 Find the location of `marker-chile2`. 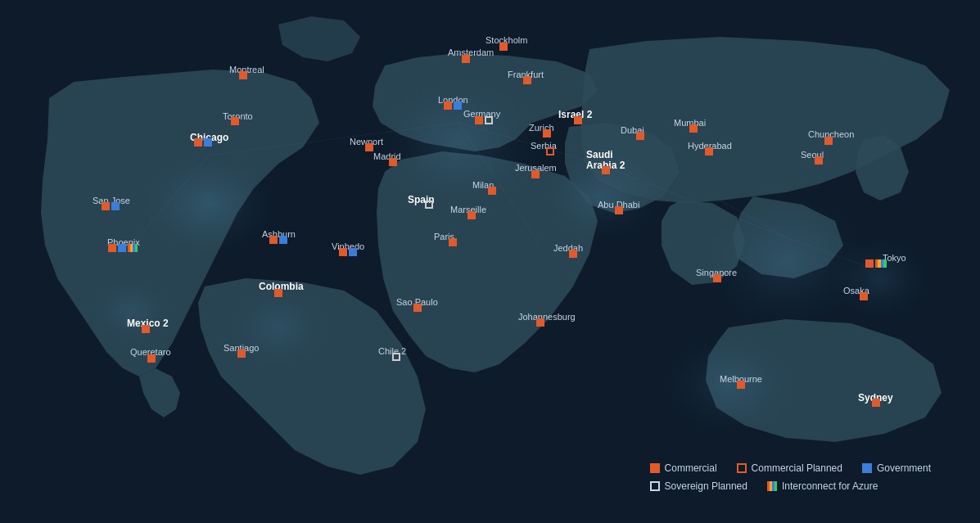

marker-chile2 is located at coordinates (396, 357).